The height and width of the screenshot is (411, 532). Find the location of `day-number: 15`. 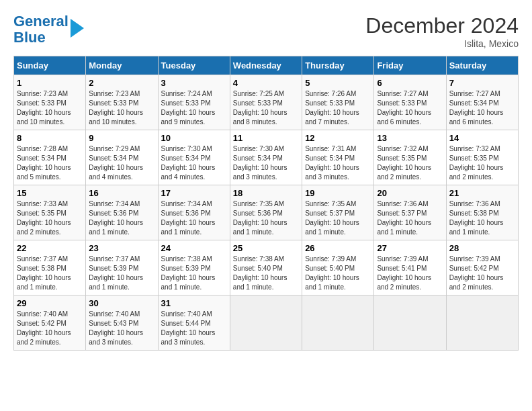

day-number: 15 is located at coordinates (50, 193).